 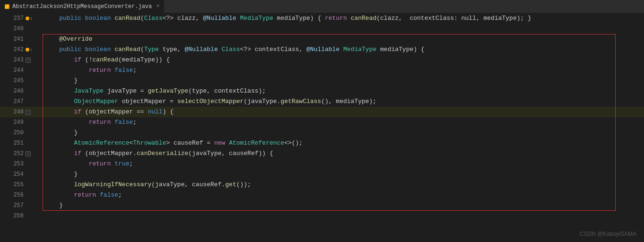 What do you see at coordinates (322, 39) in the screenshot?
I see `code-line: 241 @Override` at bounding box center [322, 39].